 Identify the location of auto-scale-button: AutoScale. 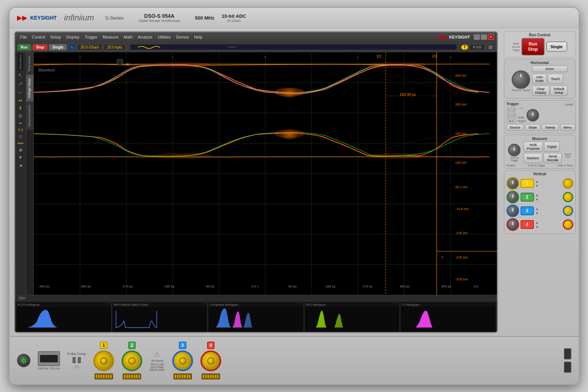
(539, 79).